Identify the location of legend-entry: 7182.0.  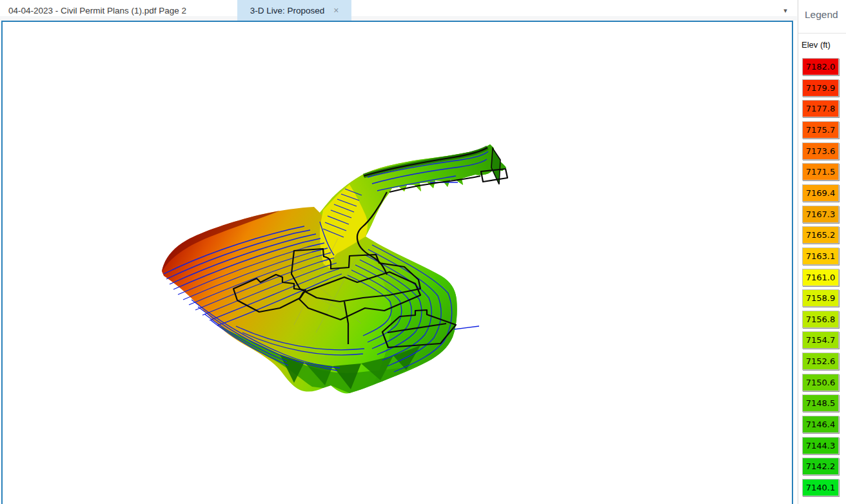
(820, 67).